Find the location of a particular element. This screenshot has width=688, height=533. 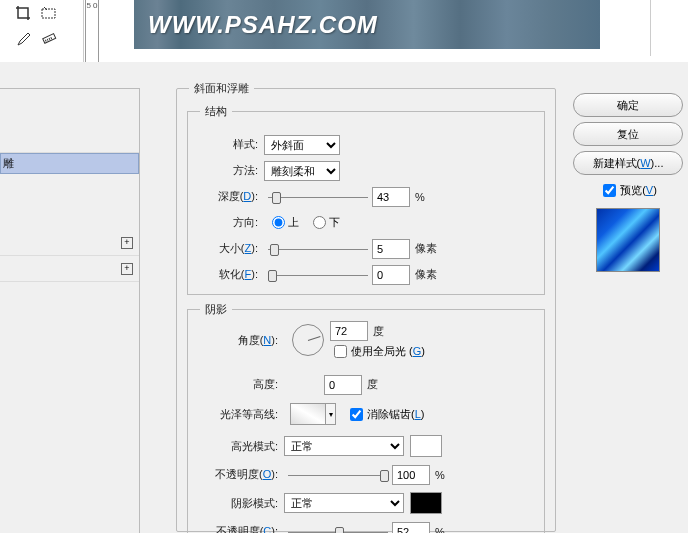

shadow-opacity-label: 不透明度(C): is located at coordinates (239, 528).